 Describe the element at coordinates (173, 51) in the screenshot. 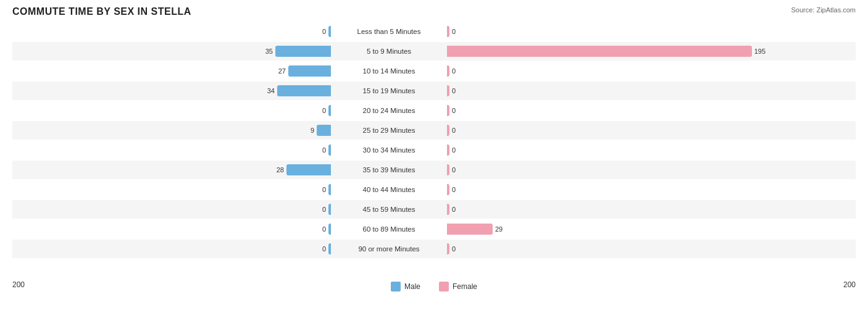

I see `left-section: 35` at that location.